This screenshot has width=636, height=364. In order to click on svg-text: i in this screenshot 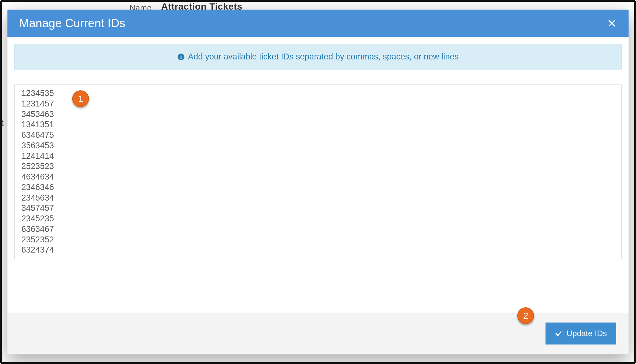, I will do `click(181, 57)`.